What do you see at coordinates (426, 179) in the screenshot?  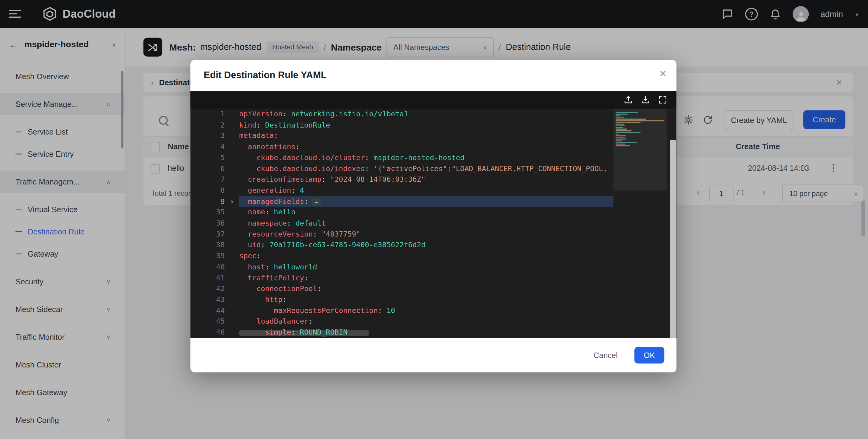 I see `code-line: creationTimestamp: "2024-08-14T06:03:36Z…` at bounding box center [426, 179].